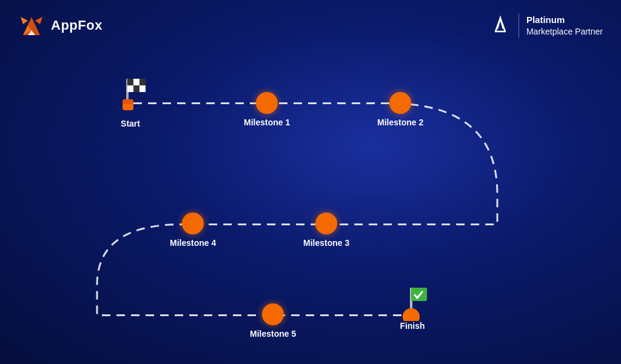  Describe the element at coordinates (273, 334) in the screenshot. I see `milestone-5-label: Milestone 5` at that location.